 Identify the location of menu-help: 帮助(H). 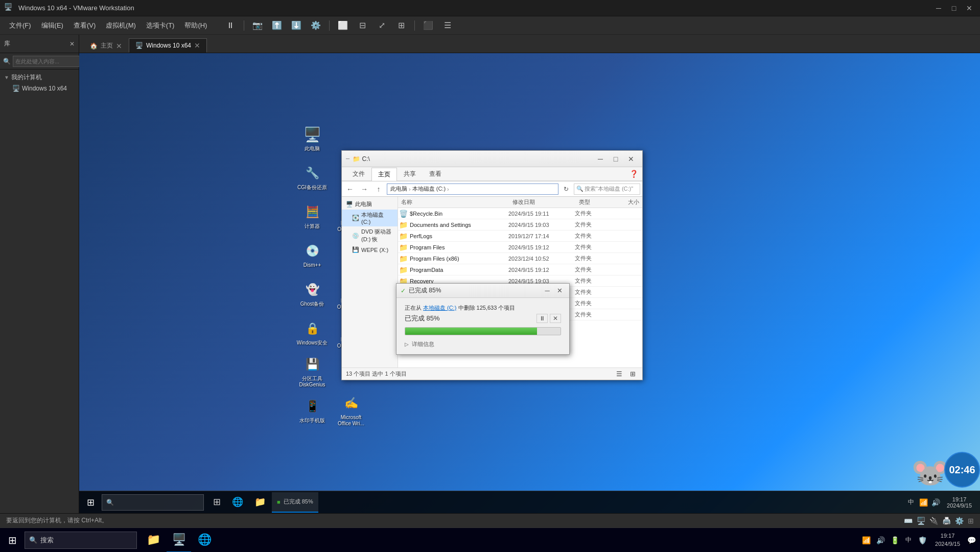
(196, 26).